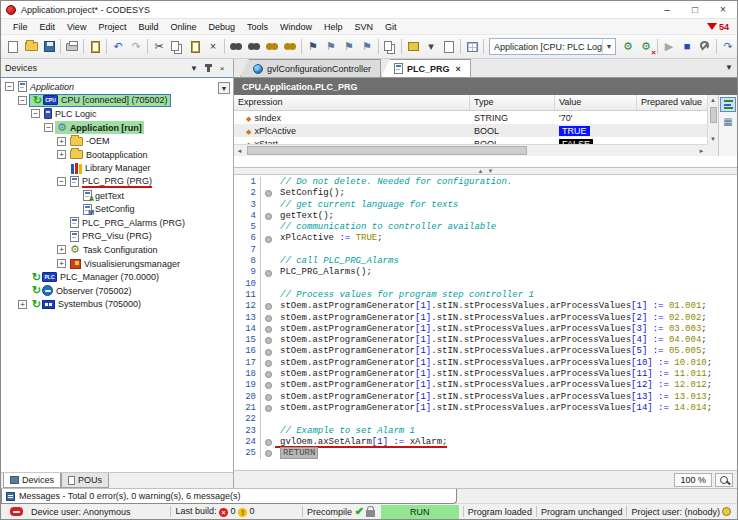  What do you see at coordinates (596, 102) in the screenshot?
I see `column-header-value: Value` at bounding box center [596, 102].